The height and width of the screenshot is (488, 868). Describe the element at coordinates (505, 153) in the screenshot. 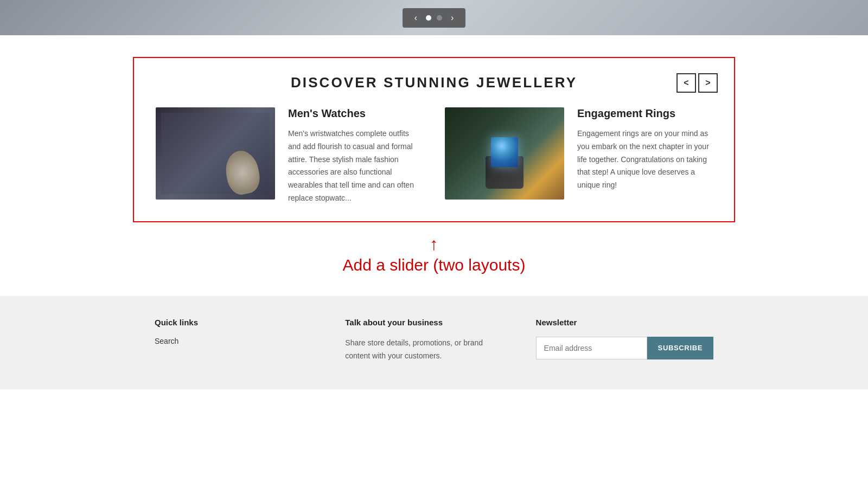

I see `product-image-rings` at that location.